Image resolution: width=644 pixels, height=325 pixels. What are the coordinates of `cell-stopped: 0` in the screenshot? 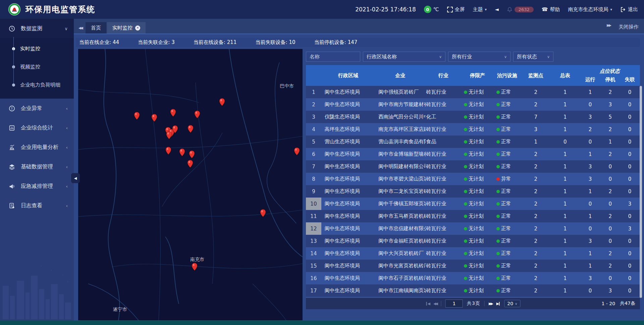 It's located at (610, 229).